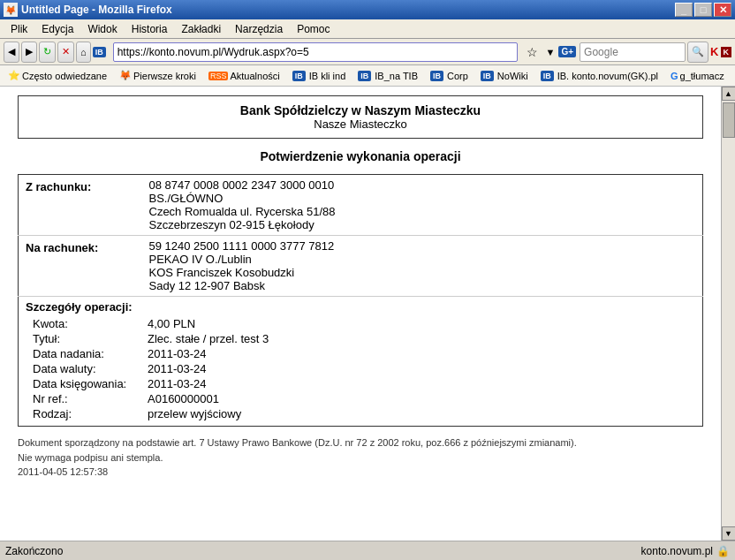 The image size is (735, 560). What do you see at coordinates (567, 51) in the screenshot?
I see `search-ib-icon: G+` at bounding box center [567, 51].